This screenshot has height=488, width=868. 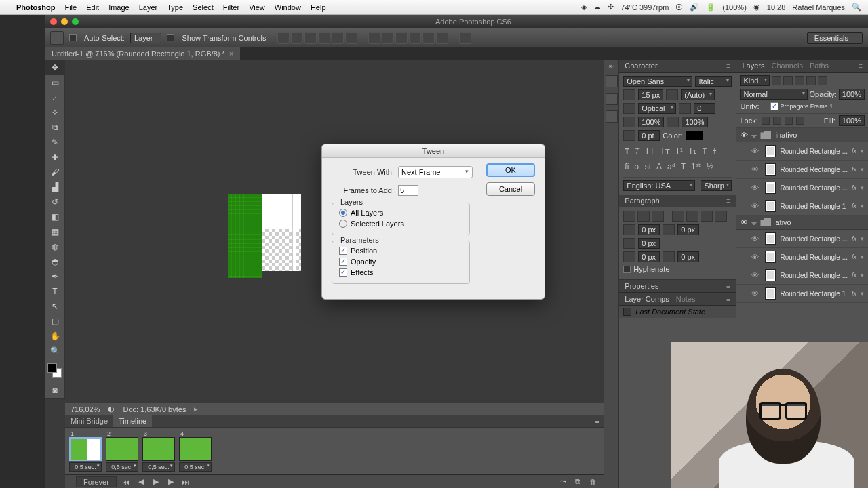 What do you see at coordinates (55, 277) in the screenshot?
I see `pen-tool: ✒` at bounding box center [55, 277].